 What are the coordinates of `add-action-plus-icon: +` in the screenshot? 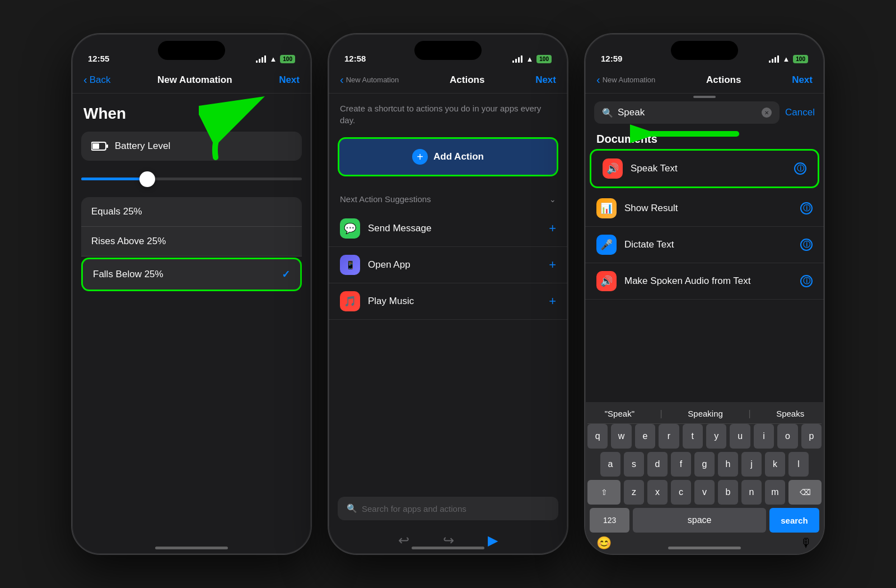 It's located at (420, 157).